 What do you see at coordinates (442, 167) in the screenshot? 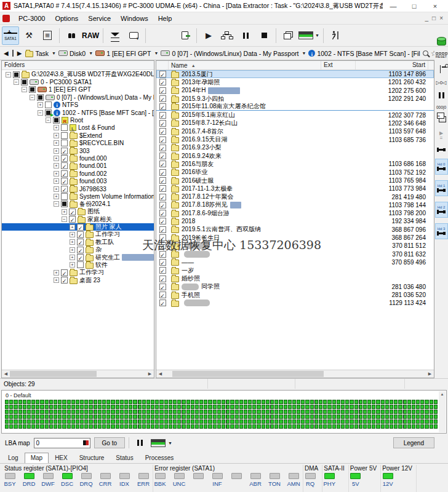
I see `hd-button-hd0: Hd 0` at bounding box center [442, 167].